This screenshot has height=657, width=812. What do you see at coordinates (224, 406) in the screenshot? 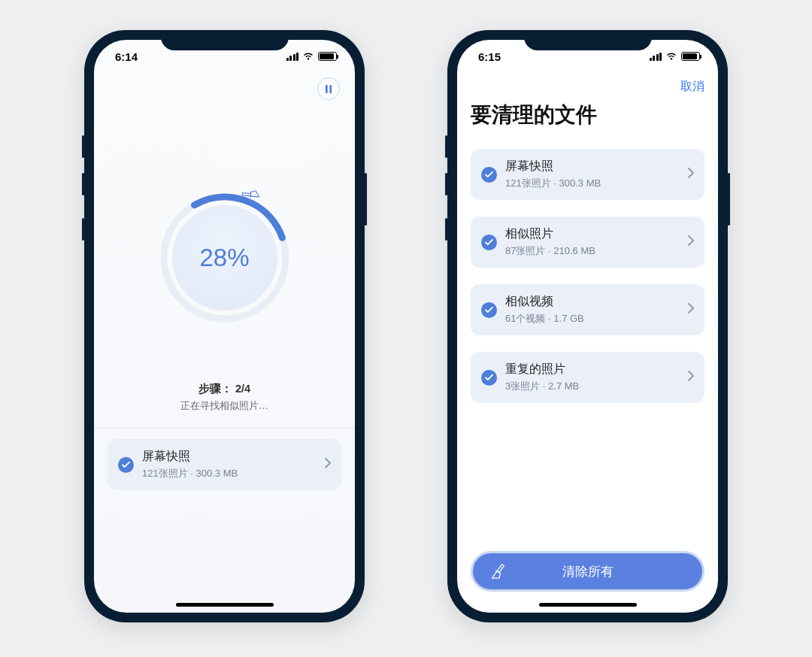
I see `steps-detail: 正在寻找相似照片…` at bounding box center [224, 406].